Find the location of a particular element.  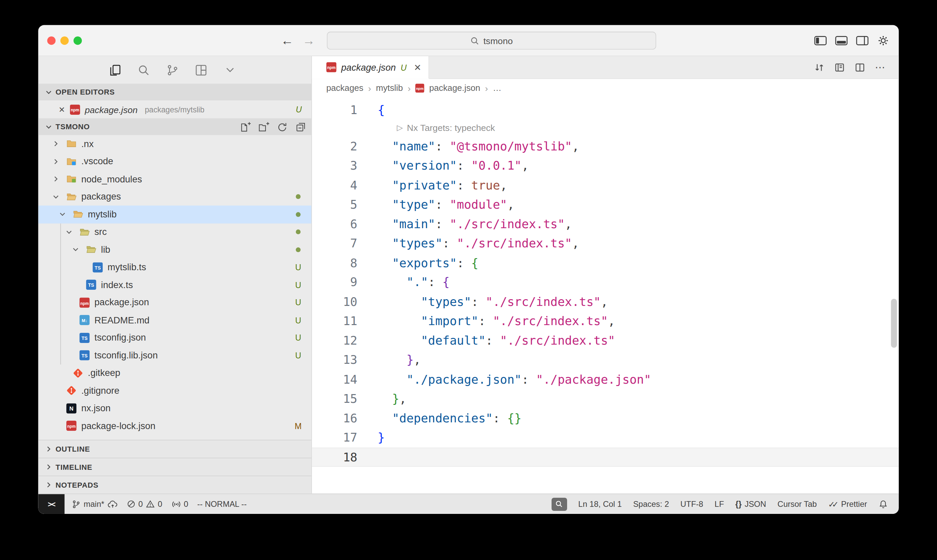

more-actions-icon: ⋯ is located at coordinates (880, 67).